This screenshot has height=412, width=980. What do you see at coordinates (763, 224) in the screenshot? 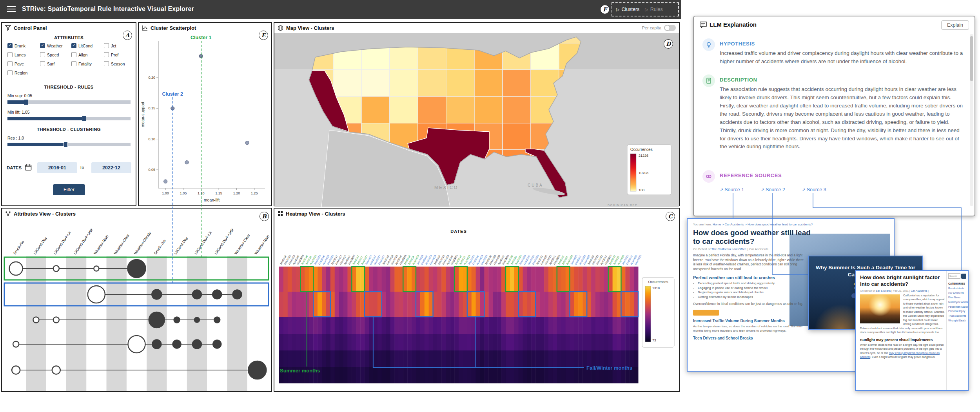
I see `breadcrumb-links: Home > Car Accidents > How does good wea…` at bounding box center [763, 224].